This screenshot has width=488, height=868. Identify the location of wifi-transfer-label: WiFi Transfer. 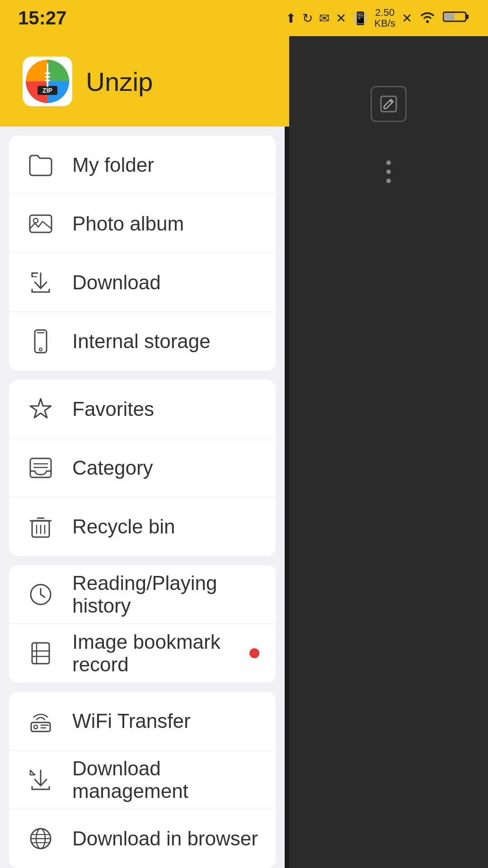
(166, 721).